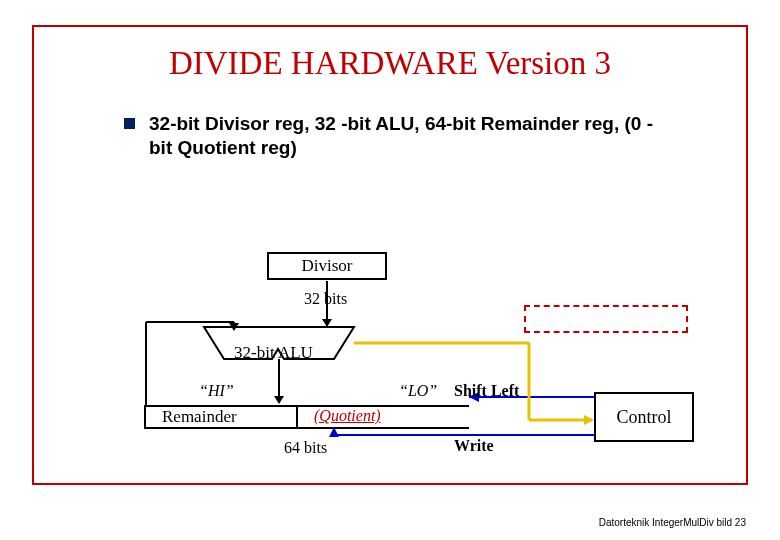 The image size is (780, 540). What do you see at coordinates (474, 446) in the screenshot?
I see `write-label: Write` at bounding box center [474, 446].